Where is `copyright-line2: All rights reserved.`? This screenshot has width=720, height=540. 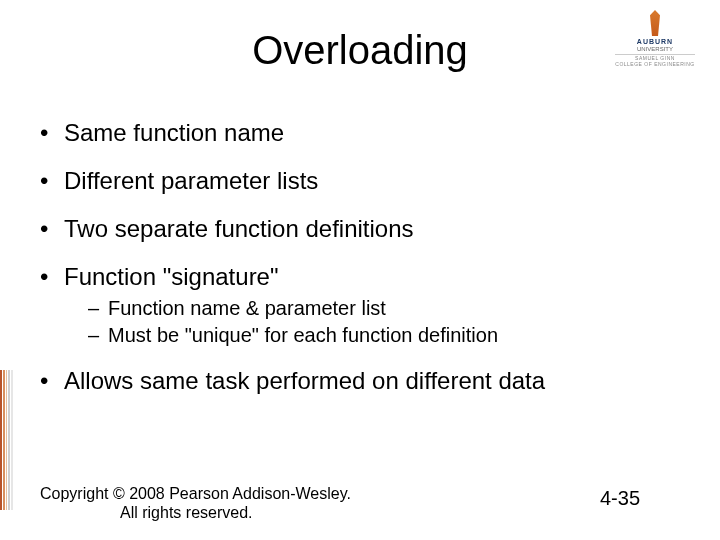
copyright-line2: All rights reserved. is located at coordinates (196, 512).